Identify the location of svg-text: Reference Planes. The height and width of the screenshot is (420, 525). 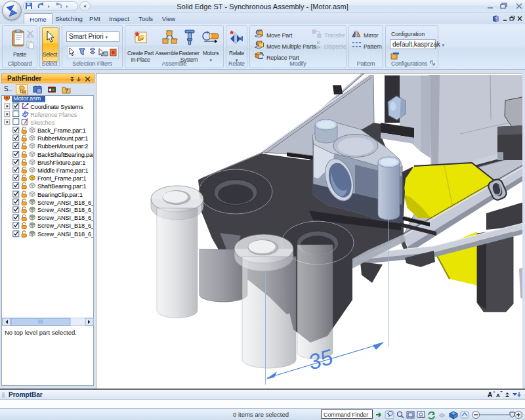
(54, 115).